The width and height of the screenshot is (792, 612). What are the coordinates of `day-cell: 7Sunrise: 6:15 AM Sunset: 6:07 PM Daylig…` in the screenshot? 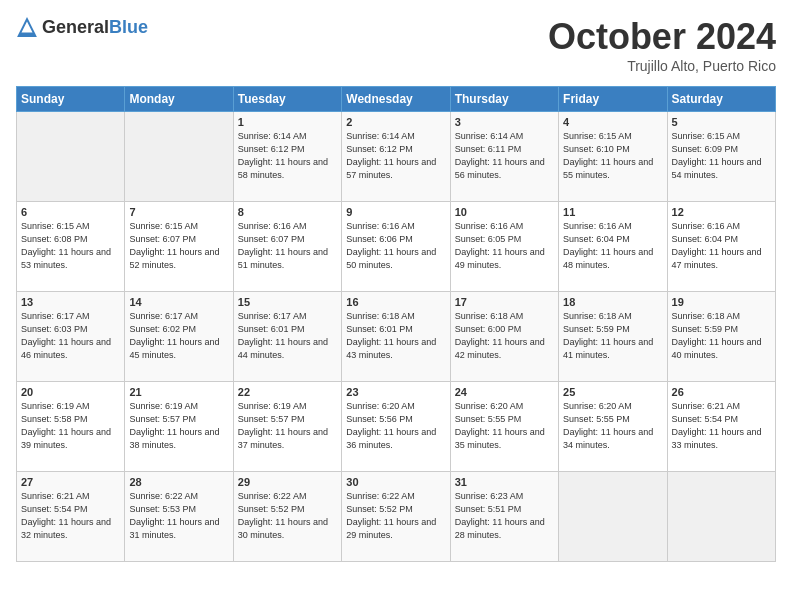 It's located at (179, 247).